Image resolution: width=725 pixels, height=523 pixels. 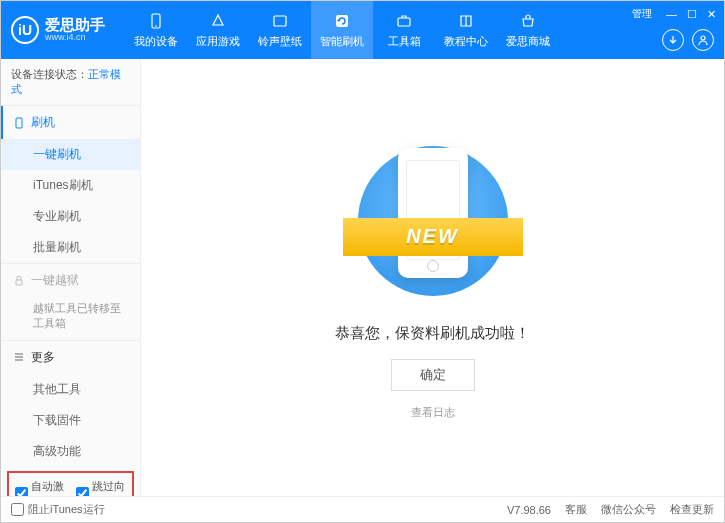 What do you see at coordinates (156, 30) in the screenshot?
I see `nav-my-device: 我的设备` at bounding box center [156, 30].